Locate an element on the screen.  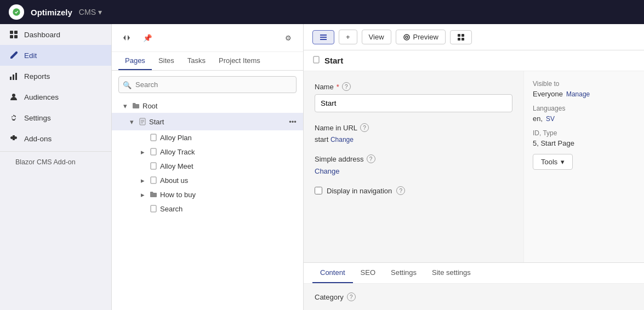
tree-search: ▸ Search is located at coordinates (207, 209).